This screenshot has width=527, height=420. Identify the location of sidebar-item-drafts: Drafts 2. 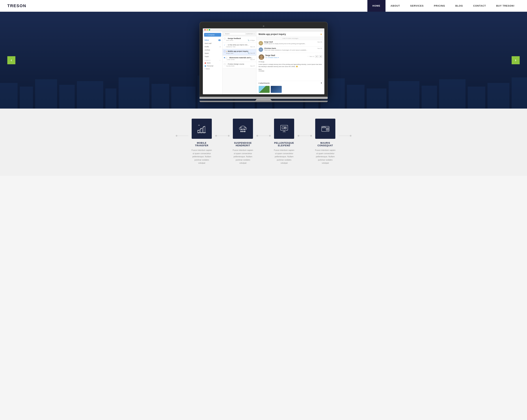
(213, 47).